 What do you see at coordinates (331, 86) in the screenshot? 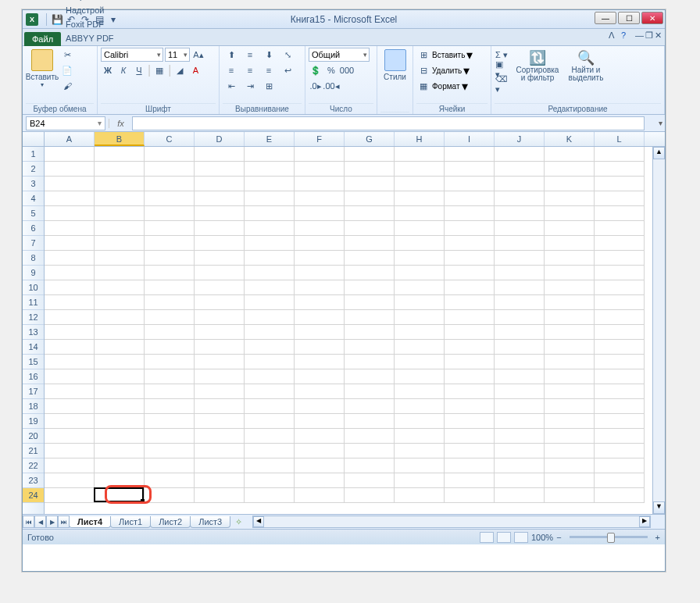
I see `decrease-decimal-icon: .00◂` at bounding box center [331, 86].